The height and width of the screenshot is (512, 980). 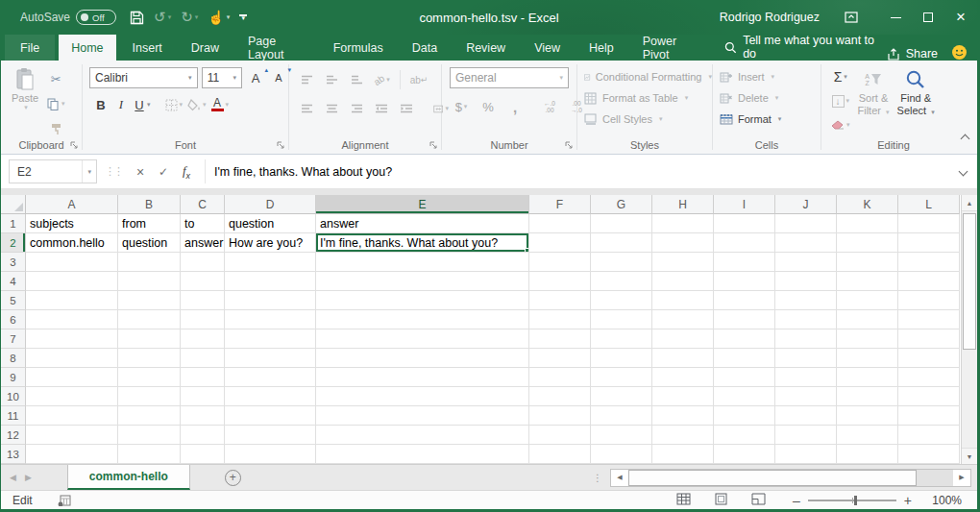 What do you see at coordinates (170, 17) in the screenshot?
I see `undo-dropdown-icon: ▾` at bounding box center [170, 17].